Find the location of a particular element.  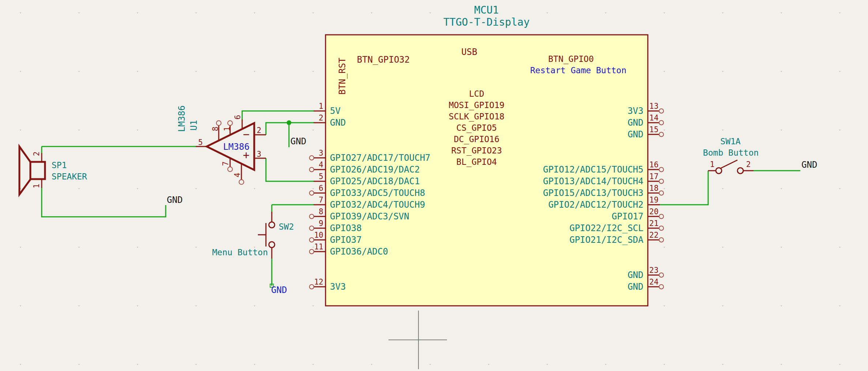

pin-name-right-17: GPIO13/ADC14/TOUCH4 is located at coordinates (593, 181).